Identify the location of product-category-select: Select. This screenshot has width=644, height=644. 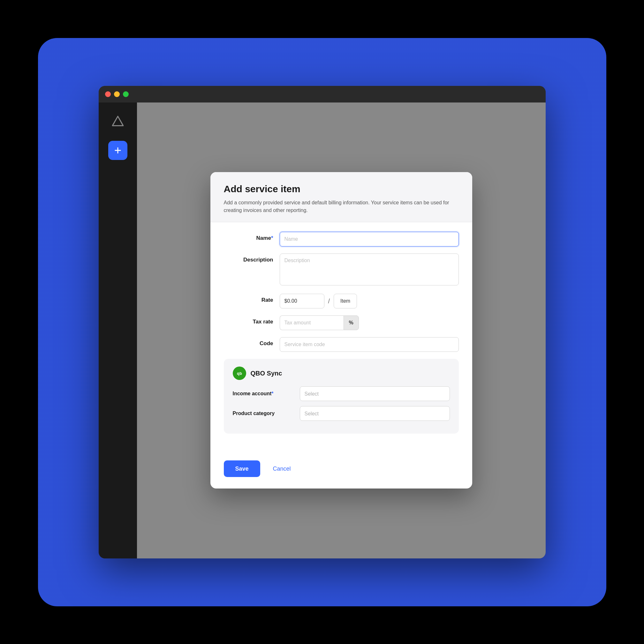
(375, 413).